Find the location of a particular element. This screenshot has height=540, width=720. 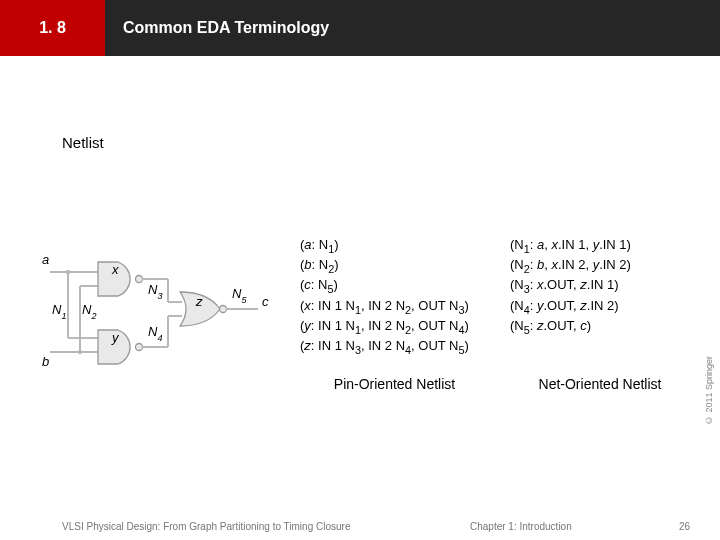

label-N2: N2 is located at coordinates (89, 312).